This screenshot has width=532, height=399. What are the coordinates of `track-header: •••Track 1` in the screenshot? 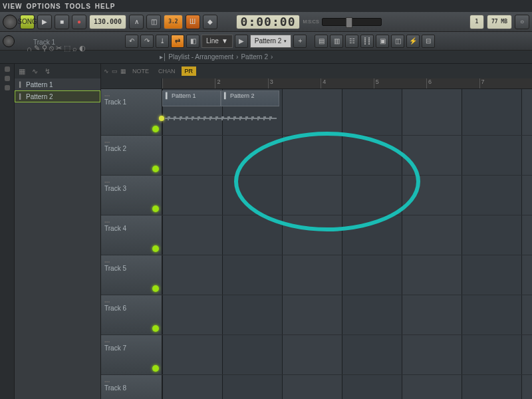 It's located at (132, 112).